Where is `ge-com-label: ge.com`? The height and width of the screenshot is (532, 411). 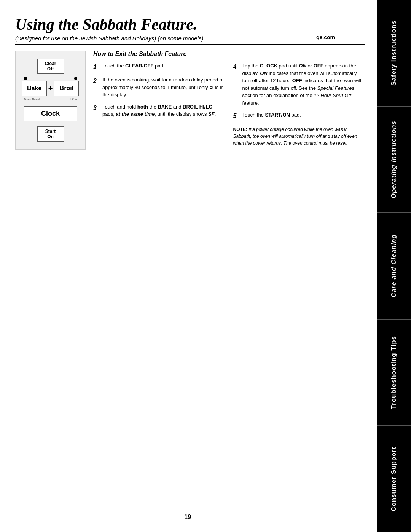 ge-com-label: ge.com is located at coordinates (326, 37).